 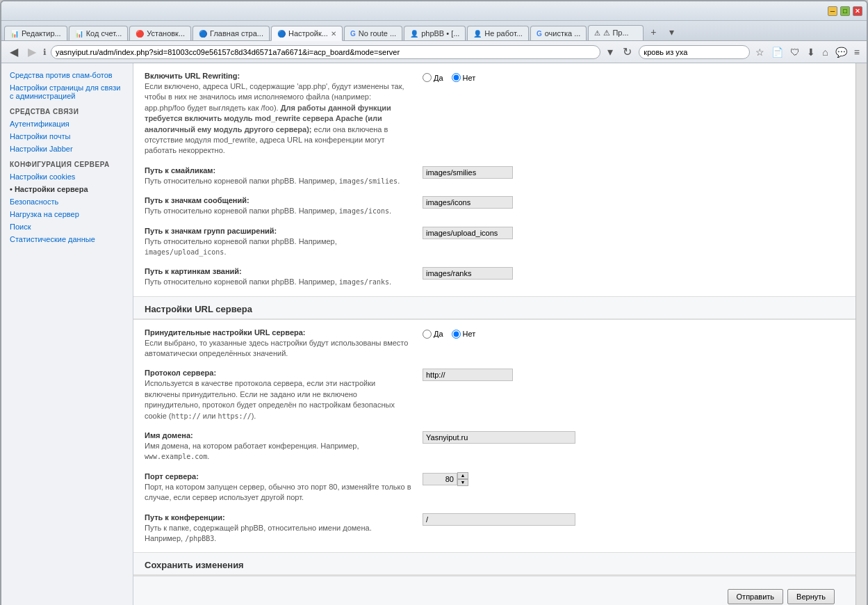 I want to click on home-icon: ⌂, so click(x=825, y=52).